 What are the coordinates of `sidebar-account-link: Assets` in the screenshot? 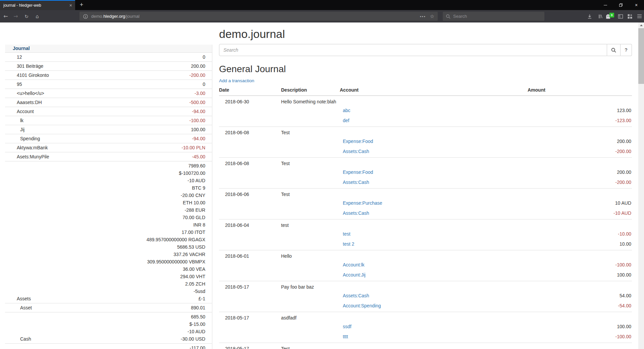 It's located at (24, 299).